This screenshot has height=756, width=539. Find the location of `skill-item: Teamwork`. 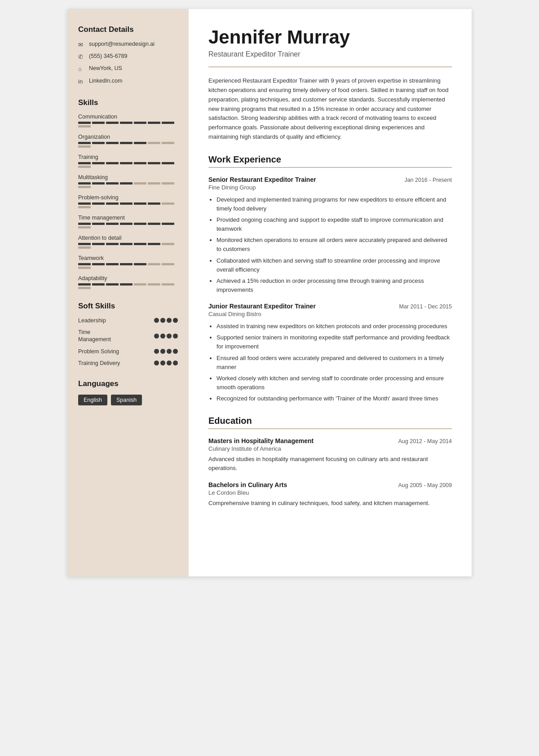

skill-item: Teamwork is located at coordinates (128, 262).